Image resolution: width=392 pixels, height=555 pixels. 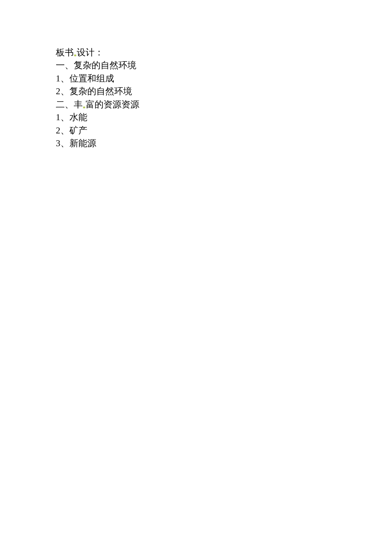 What do you see at coordinates (72, 117) in the screenshot?
I see `section-2-item-1: 1、水能` at bounding box center [72, 117].